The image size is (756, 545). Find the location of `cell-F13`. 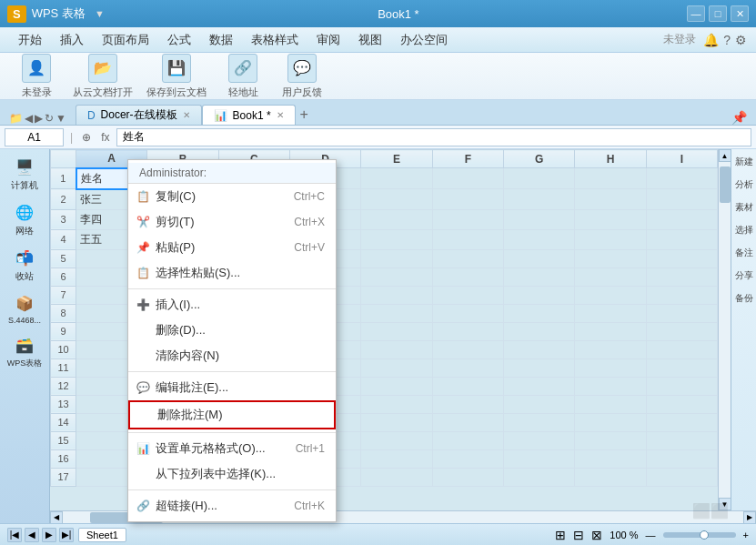

cell-F13 is located at coordinates (468, 404).